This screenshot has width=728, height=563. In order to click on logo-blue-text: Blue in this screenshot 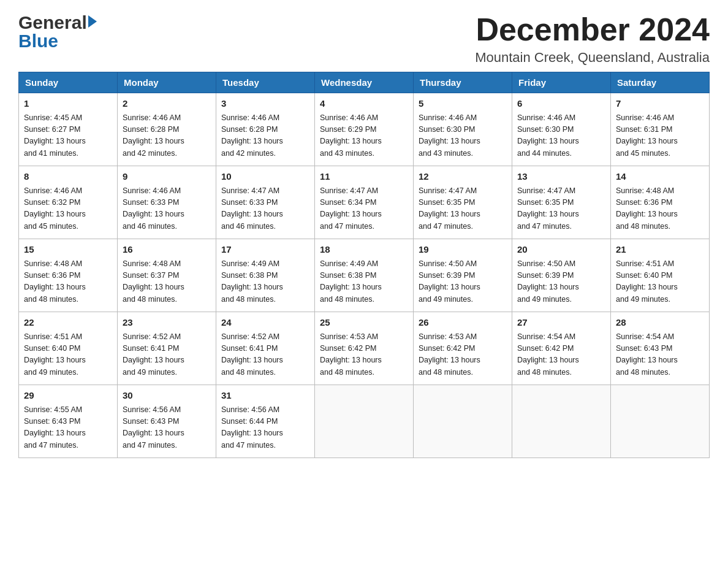, I will do `click(38, 41)`.